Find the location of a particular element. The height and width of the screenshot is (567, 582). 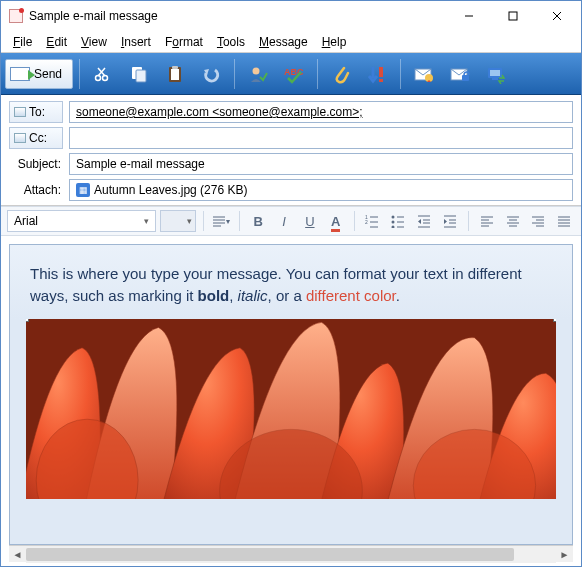

menu-message: Message is located at coordinates (284, 42).